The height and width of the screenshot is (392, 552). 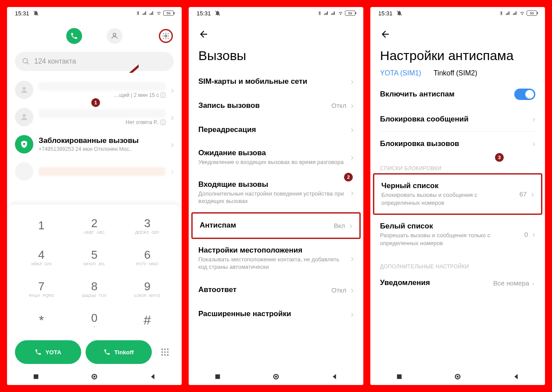 I want to click on setting-item: АнтиспамВкл›, so click(x=276, y=225).